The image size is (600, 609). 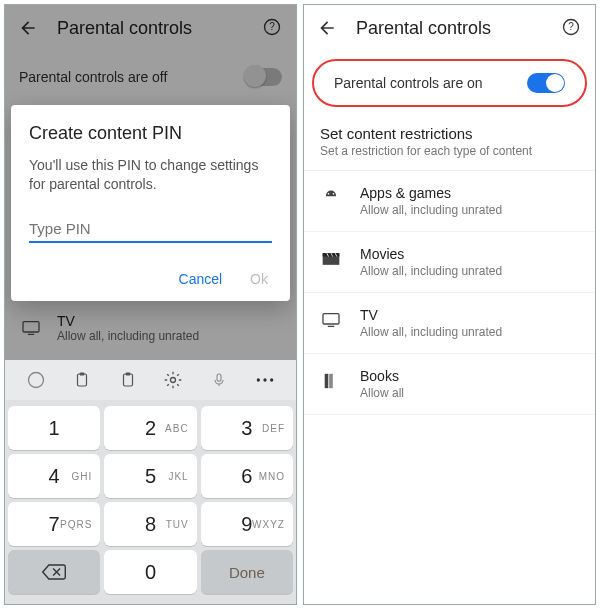 What do you see at coordinates (331, 259) in the screenshot?
I see `film-icon` at bounding box center [331, 259].